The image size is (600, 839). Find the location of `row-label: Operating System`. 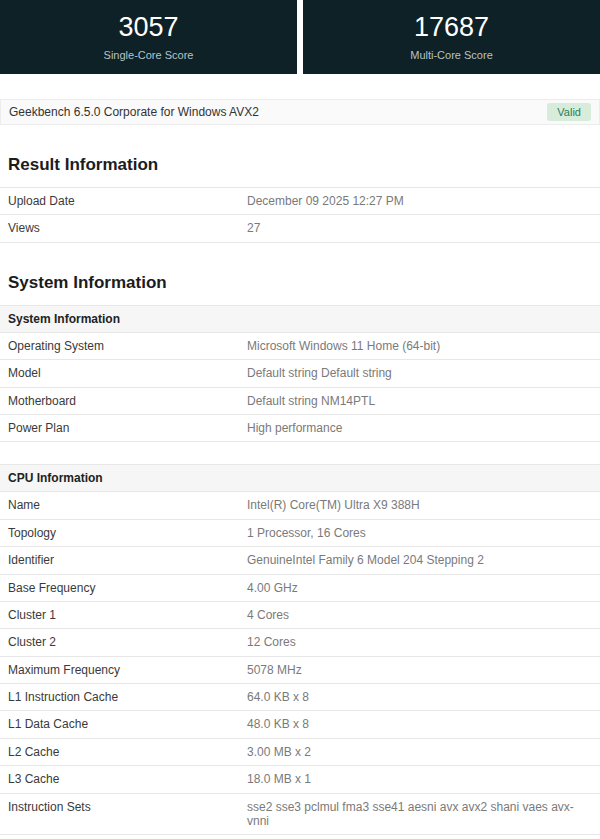

row-label: Operating System is located at coordinates (124, 346).